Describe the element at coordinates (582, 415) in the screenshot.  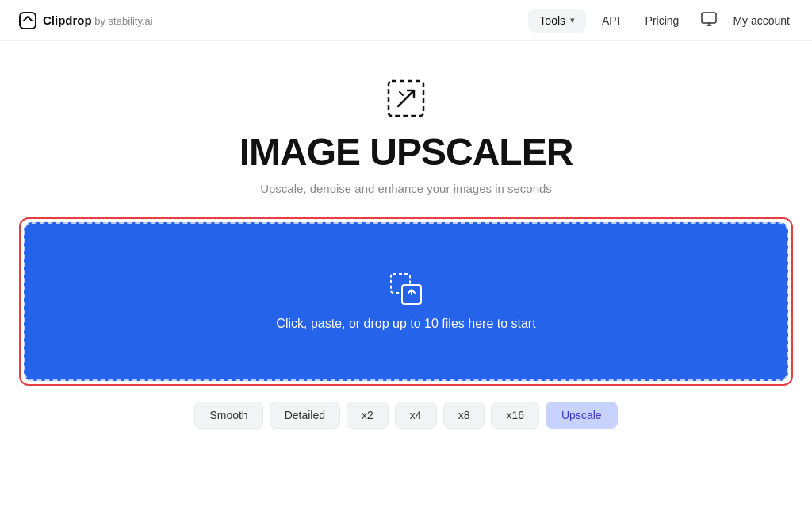
I see `upscale-button: Upscale` at that location.